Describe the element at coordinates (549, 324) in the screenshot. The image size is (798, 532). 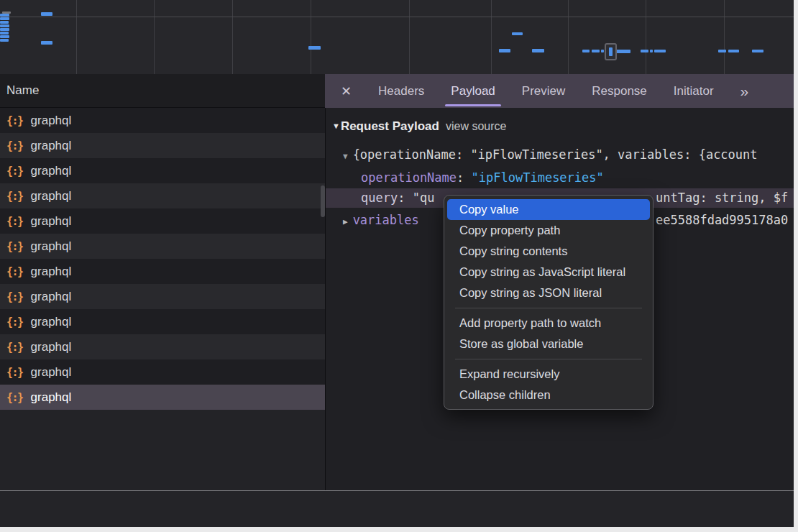
I see `menu-item-add-property-path-to-watch: Add property path to watch` at that location.